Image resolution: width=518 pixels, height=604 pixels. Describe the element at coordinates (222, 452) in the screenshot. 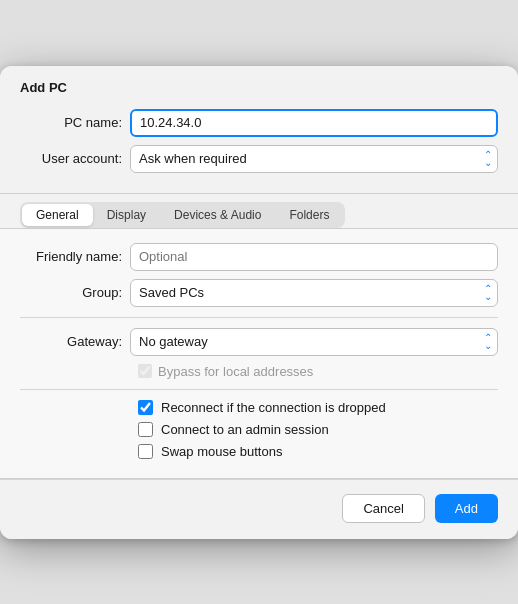

I see `swap-mouse-label: Swap mouse buttons` at that location.